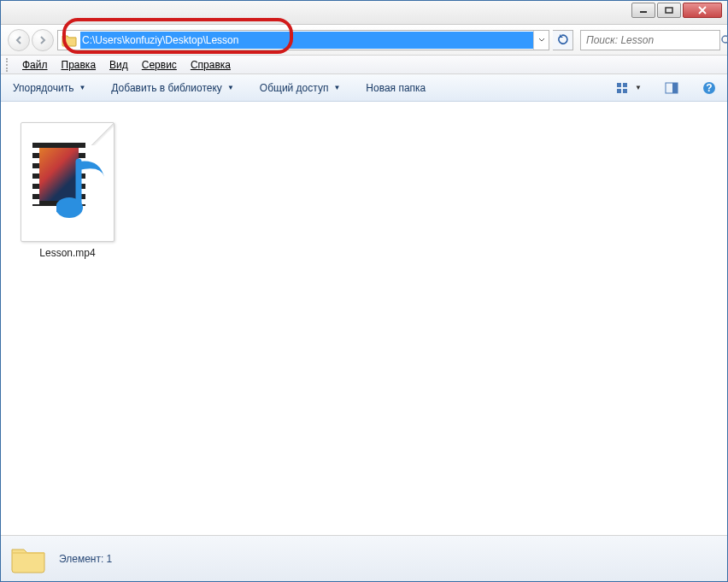  I want to click on title-bar, so click(364, 13).